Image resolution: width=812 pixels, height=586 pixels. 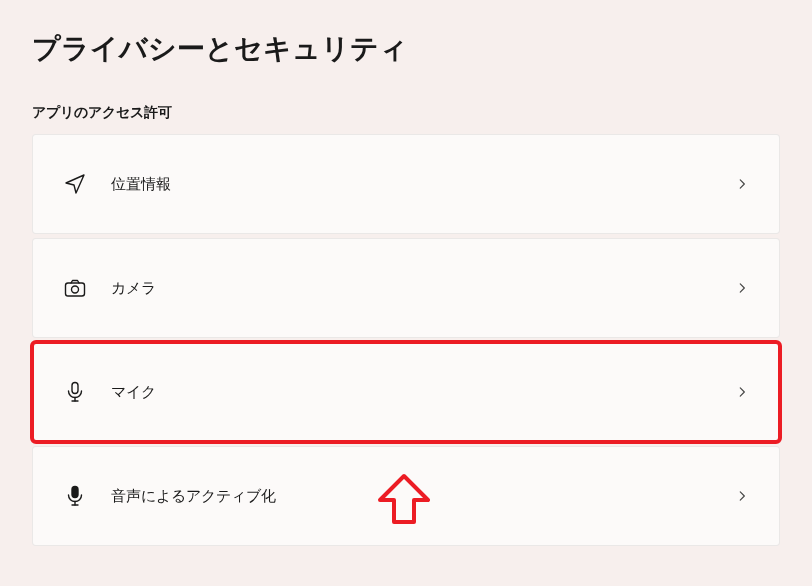 What do you see at coordinates (406, 113) in the screenshot?
I see `section-label-app-permissions: アプリのアクセス許可` at bounding box center [406, 113].